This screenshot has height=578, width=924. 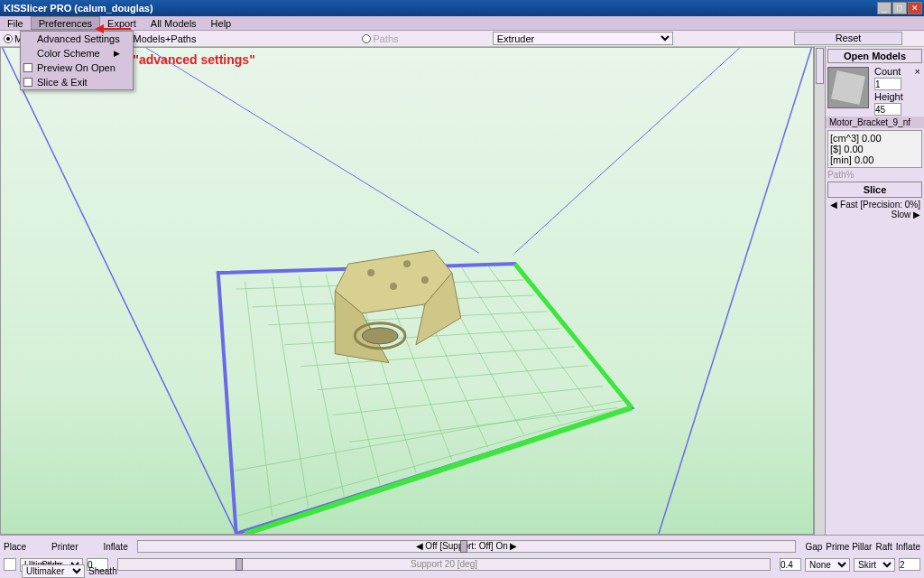 What do you see at coordinates (444, 564) in the screenshot?
I see `support-angle-label: Support 20 [deg]` at bounding box center [444, 564].